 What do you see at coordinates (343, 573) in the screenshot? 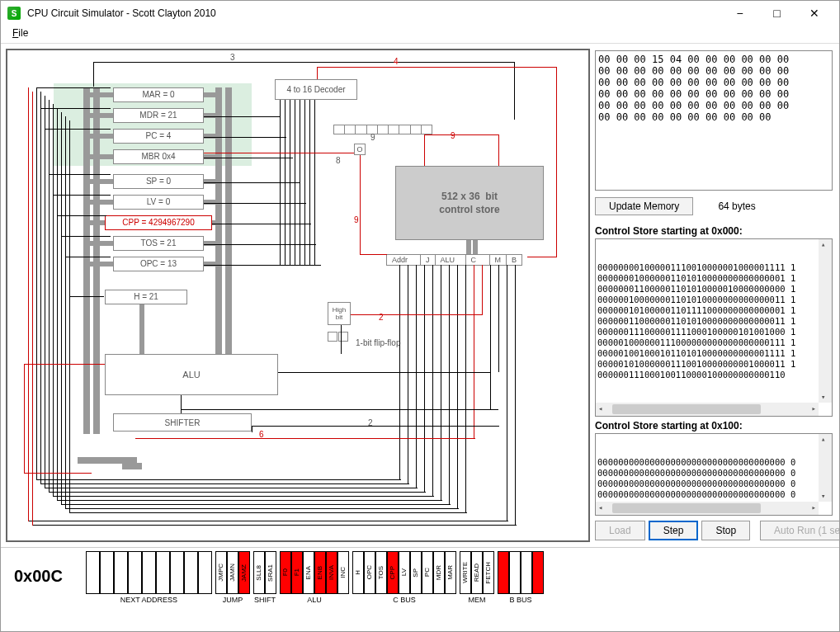
I see `bit-INC: INC` at bounding box center [343, 573].